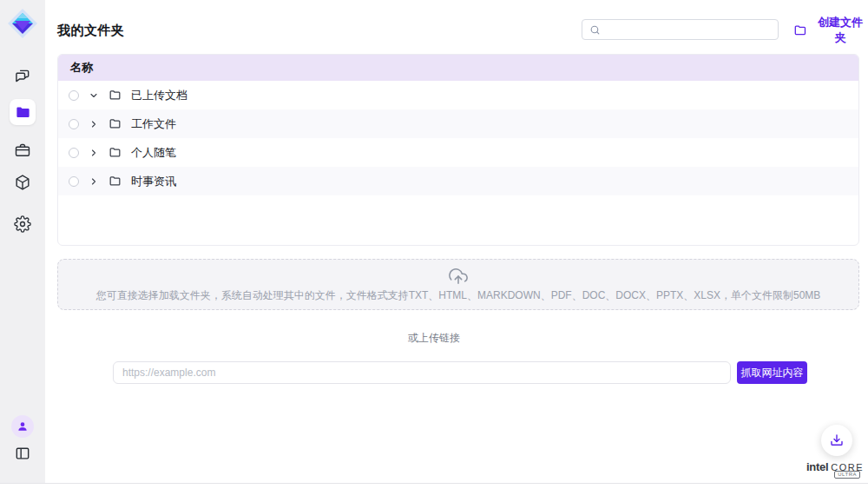 This screenshot has height=489, width=868. I want to click on ultra-badge: ultra, so click(847, 474).